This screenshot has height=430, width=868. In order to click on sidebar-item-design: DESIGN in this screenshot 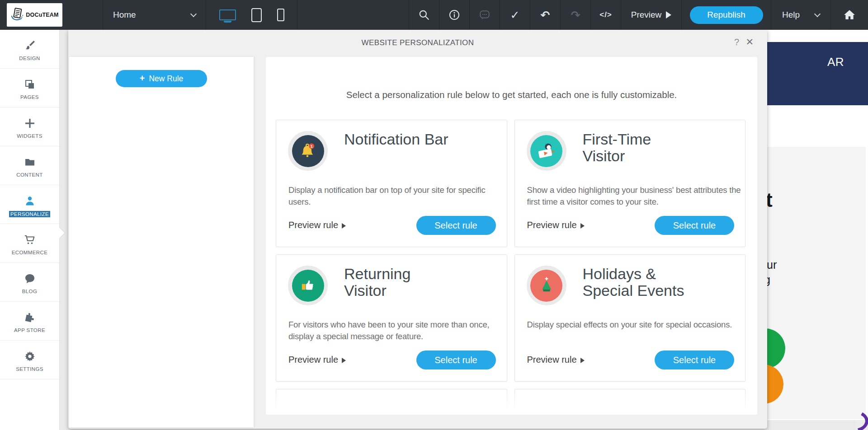, I will do `click(30, 49)`.